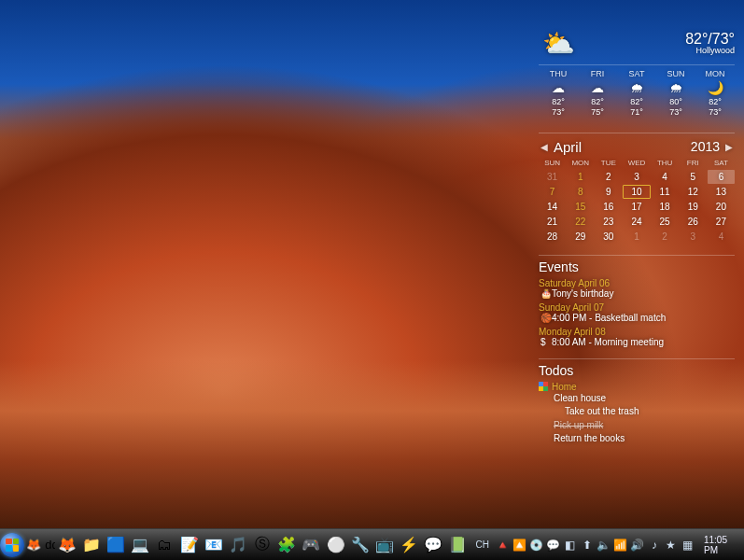 The width and height of the screenshot is (744, 560). What do you see at coordinates (553, 177) in the screenshot?
I see `calendar-day: 31` at bounding box center [553, 177].